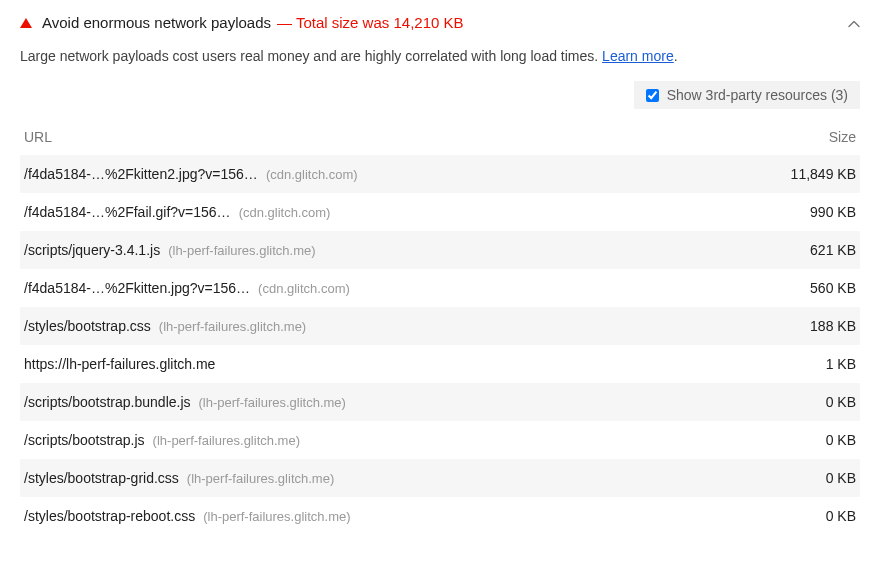 Image resolution: width=880 pixels, height=570 pixels. What do you see at coordinates (801, 174) in the screenshot?
I see `size-value: 11,849 KB` at bounding box center [801, 174].